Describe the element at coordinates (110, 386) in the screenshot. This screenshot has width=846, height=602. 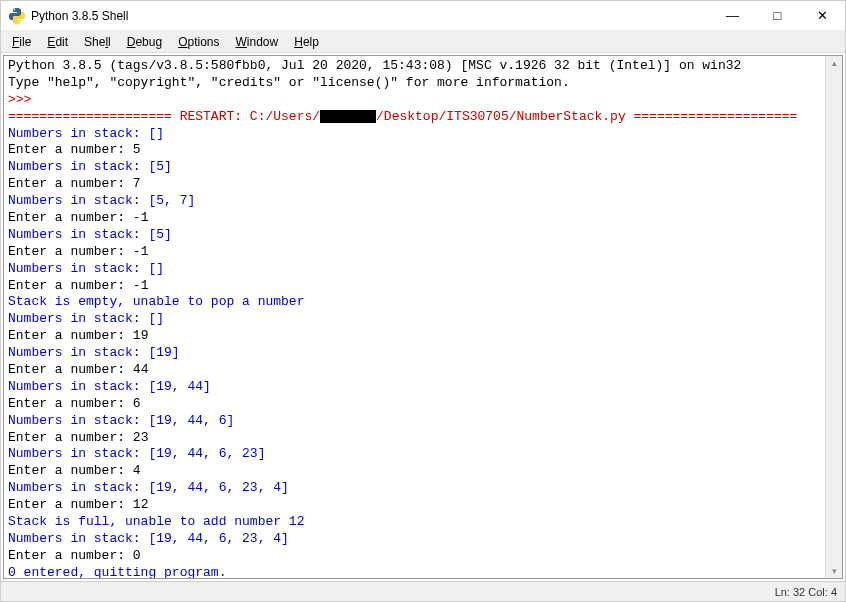
I see `output-line: Numbers in stack: [19, 44]` at that location.